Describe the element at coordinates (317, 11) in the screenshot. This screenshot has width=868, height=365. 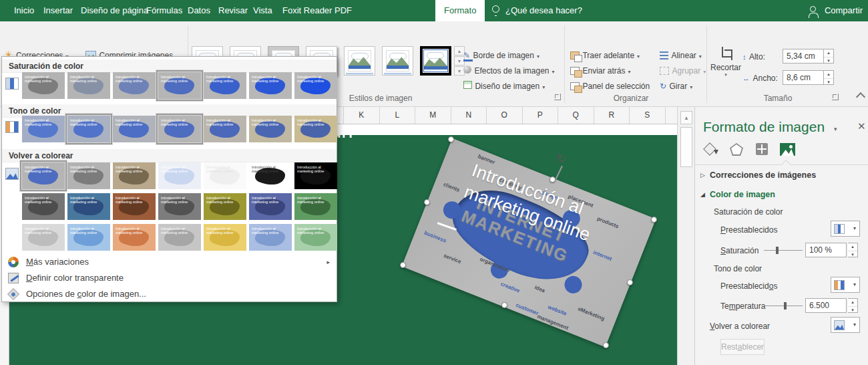
I see `tab-foxit-reader-pdf: Foxit Reader PDF` at that location.